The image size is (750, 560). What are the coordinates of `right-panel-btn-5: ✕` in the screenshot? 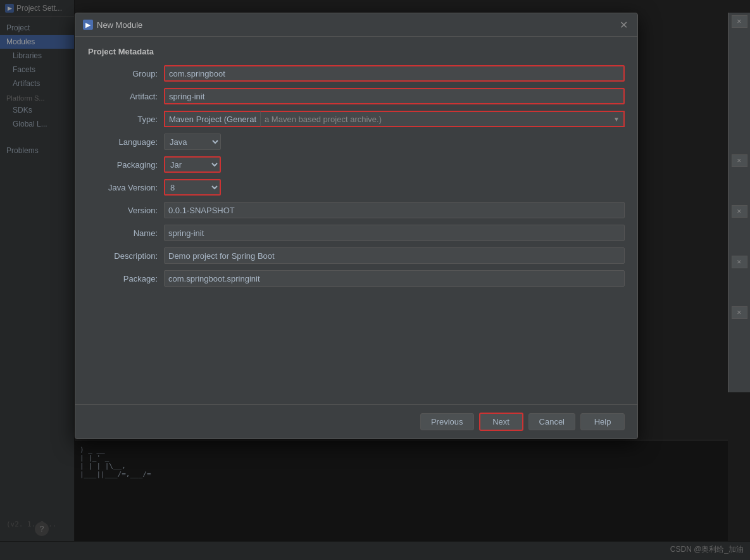 It's located at (739, 313).